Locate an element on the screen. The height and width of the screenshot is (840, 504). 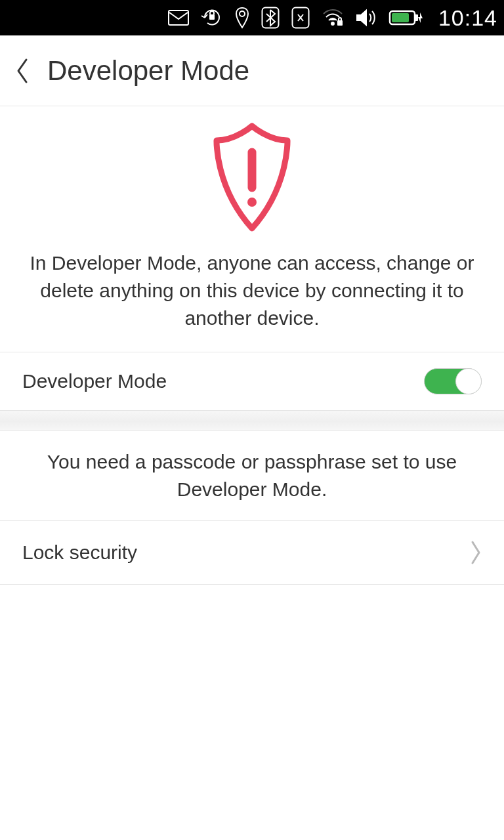
battery-icon is located at coordinates (406, 18).